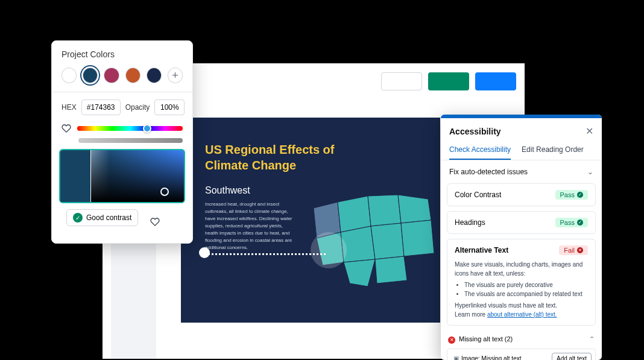  What do you see at coordinates (122, 112) in the screenshot?
I see `hex-row: HEX Opacity` at bounding box center [122, 112].